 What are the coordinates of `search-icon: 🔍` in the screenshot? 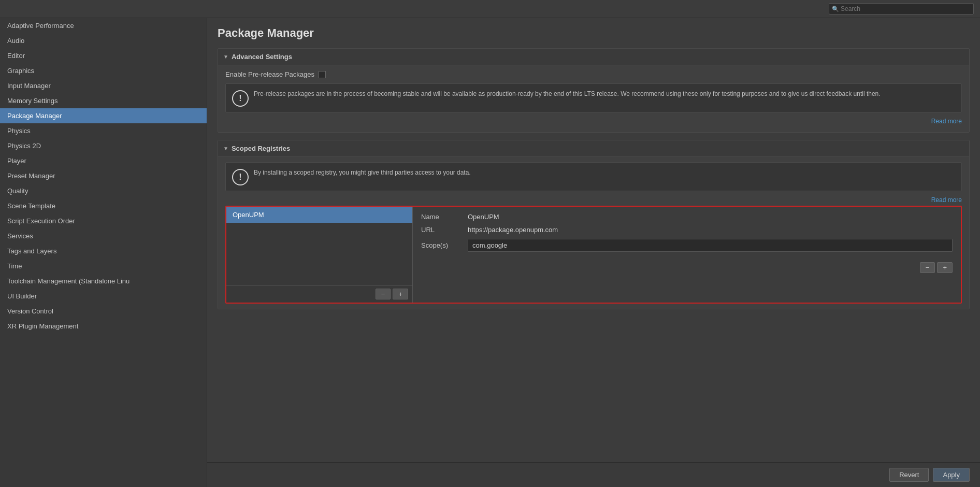 It's located at (835, 9).